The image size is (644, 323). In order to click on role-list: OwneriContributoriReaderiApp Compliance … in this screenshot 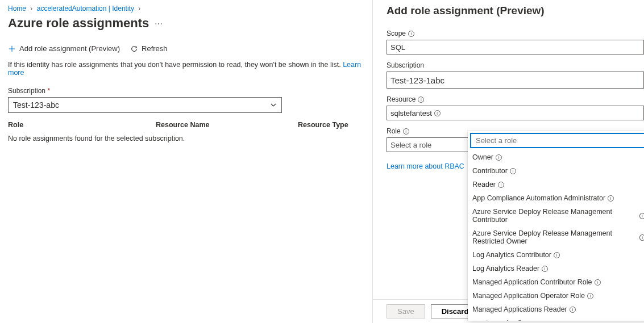, I will do `click(556, 225)`.